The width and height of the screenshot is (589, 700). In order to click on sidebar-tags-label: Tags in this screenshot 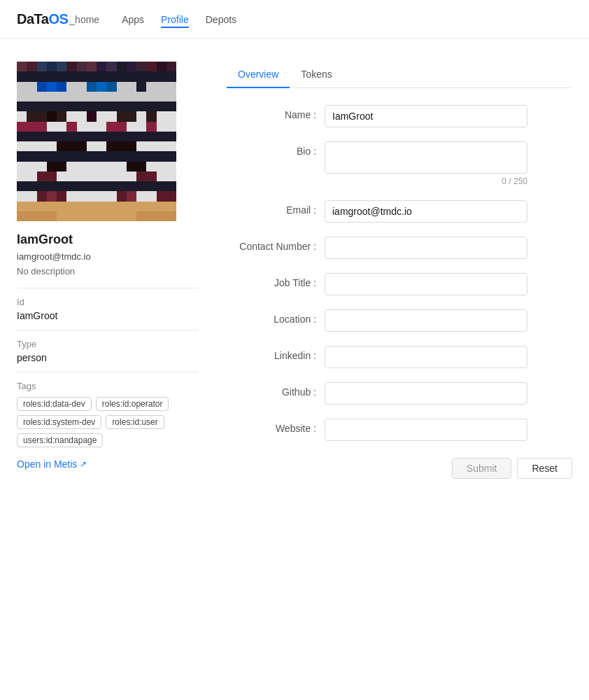, I will do `click(108, 386)`.